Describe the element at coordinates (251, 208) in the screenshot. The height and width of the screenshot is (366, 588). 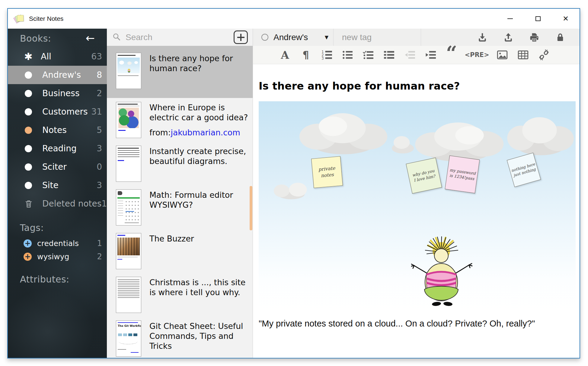
I see `notes-scrollbar-thumb` at that location.